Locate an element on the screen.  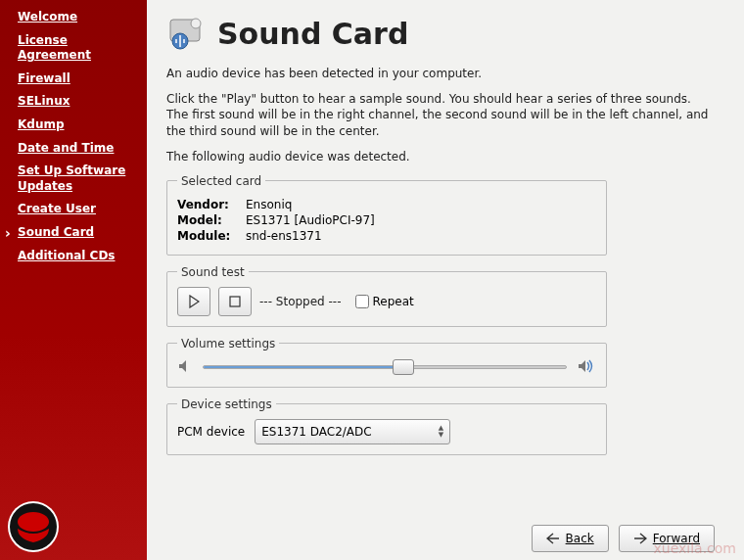
volume-low-icon is located at coordinates (185, 368).